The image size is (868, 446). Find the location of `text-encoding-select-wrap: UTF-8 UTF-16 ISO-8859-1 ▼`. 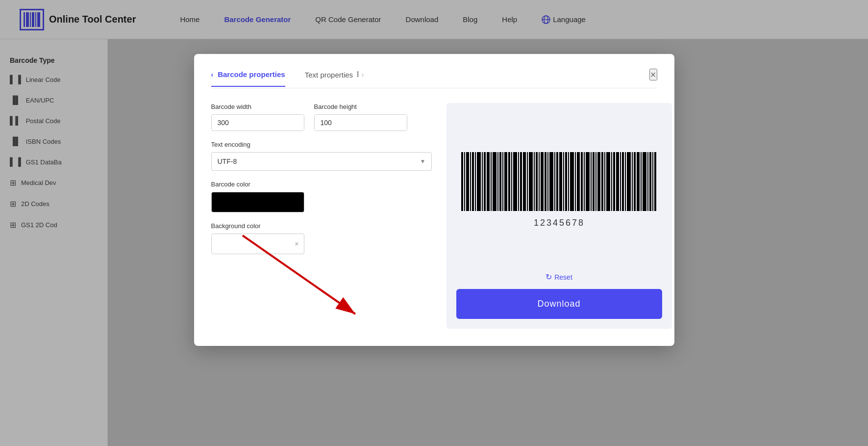

text-encoding-select-wrap: UTF-8 UTF-16 ISO-8859-1 ▼ is located at coordinates (322, 161).